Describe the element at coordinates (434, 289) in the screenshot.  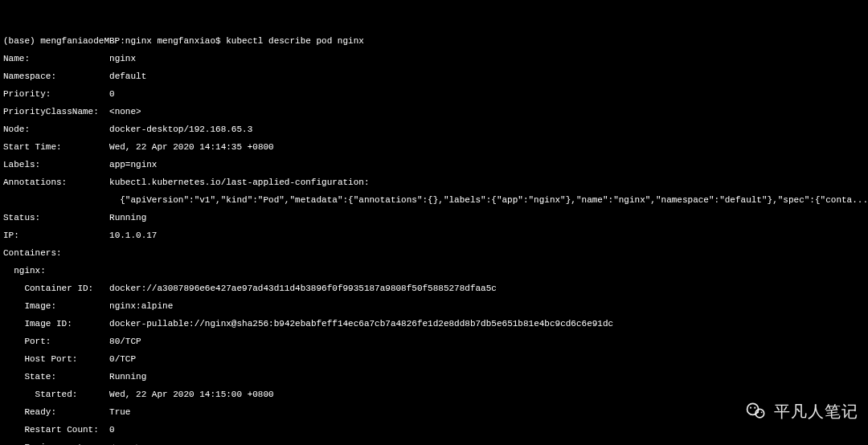
I see `container-id: Container ID: docker://a3087896e6e427ae9…` at that location.